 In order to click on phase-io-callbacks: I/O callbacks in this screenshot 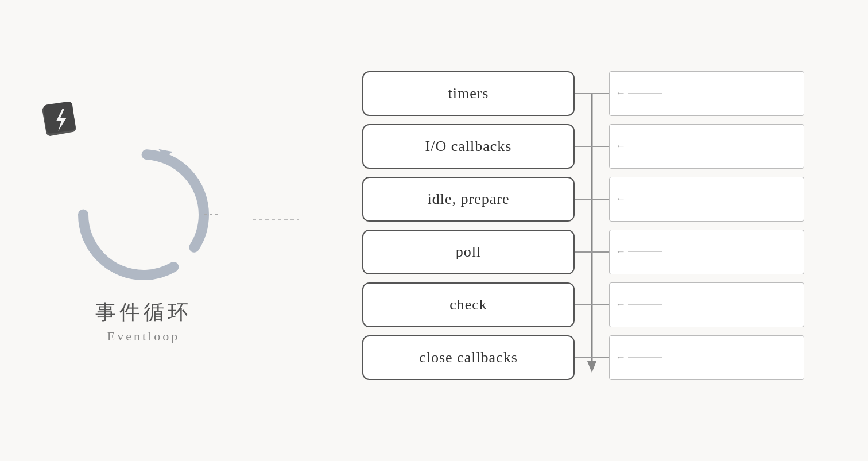, I will do `click(468, 146)`.